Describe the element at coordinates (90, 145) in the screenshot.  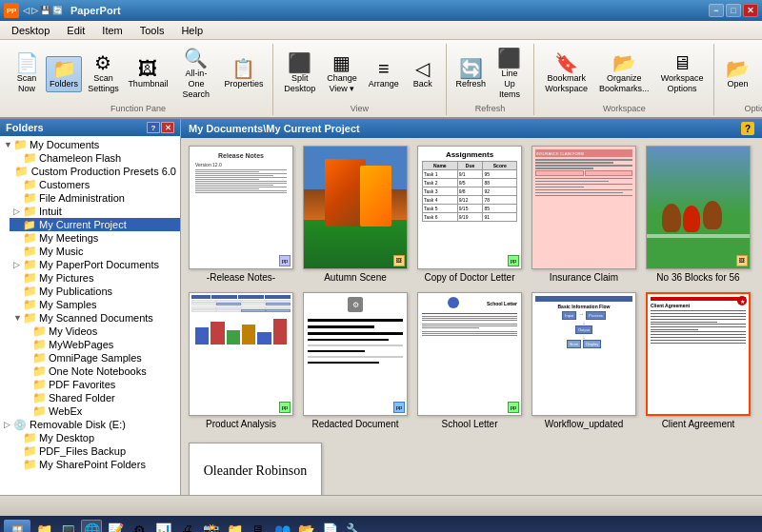
I see `tree-item-my-documents: ▼ 📁 My Documents` at that location.